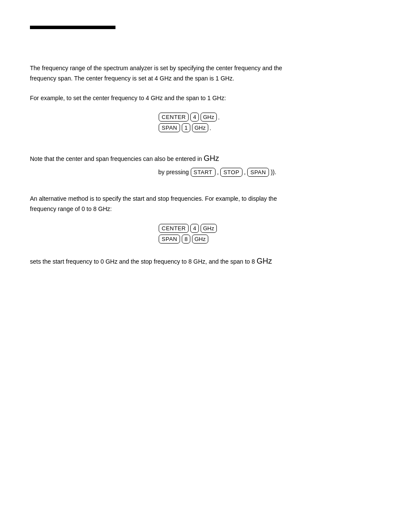 This screenshot has height=532, width=408. What do you see at coordinates (264, 261) in the screenshot?
I see `ghz-large-2: GHz` at bounding box center [264, 261].